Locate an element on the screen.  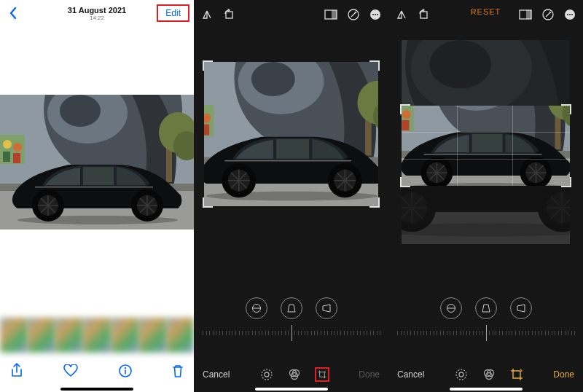
transform-controls is located at coordinates (292, 308).